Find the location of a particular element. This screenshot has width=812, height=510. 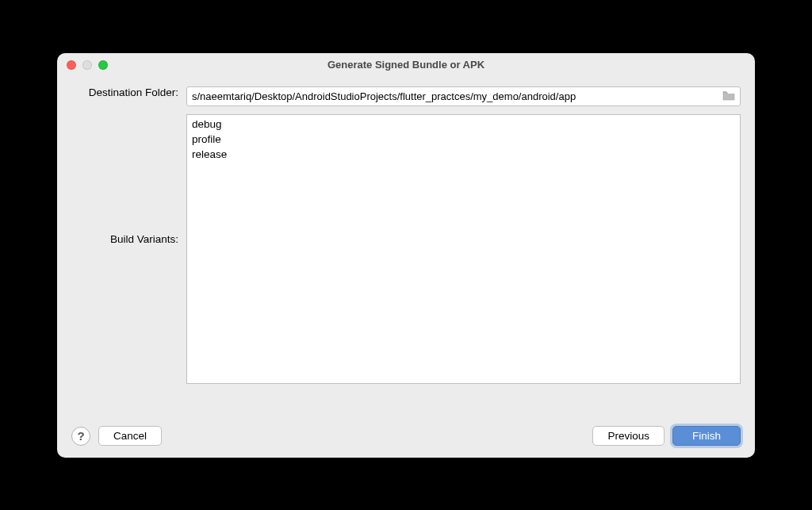

destination-input is located at coordinates (457, 97).